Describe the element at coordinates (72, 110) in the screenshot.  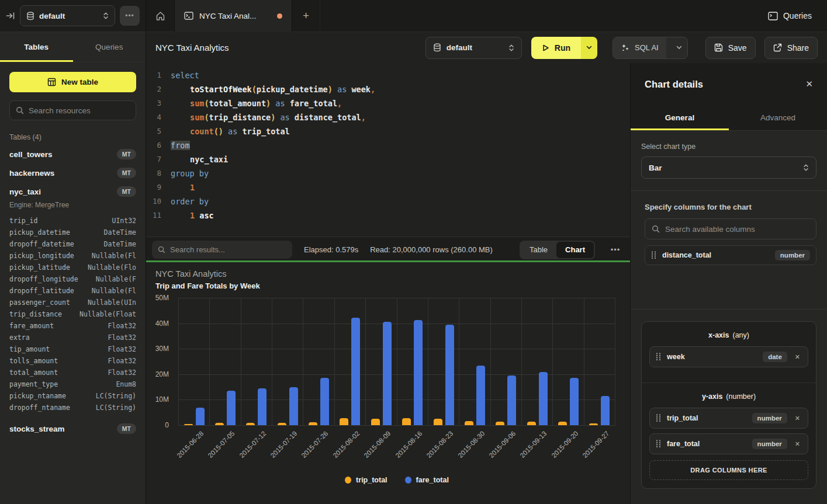
I see `sidebar-search` at that location.